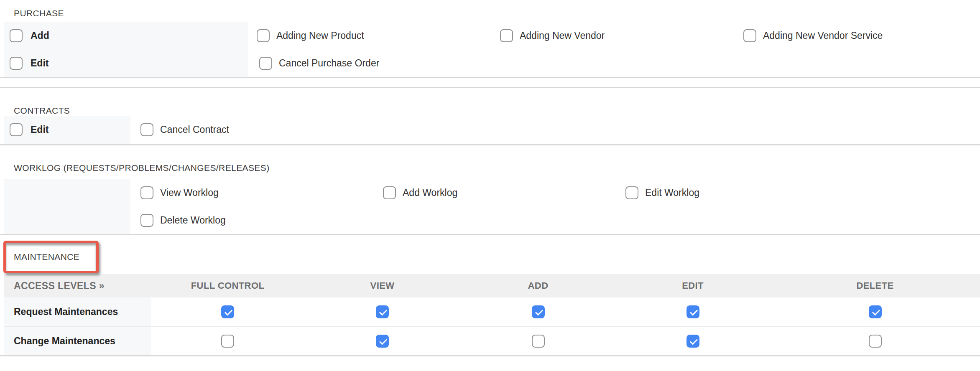  I want to click on edit-worklog-checkbox, so click(632, 193).